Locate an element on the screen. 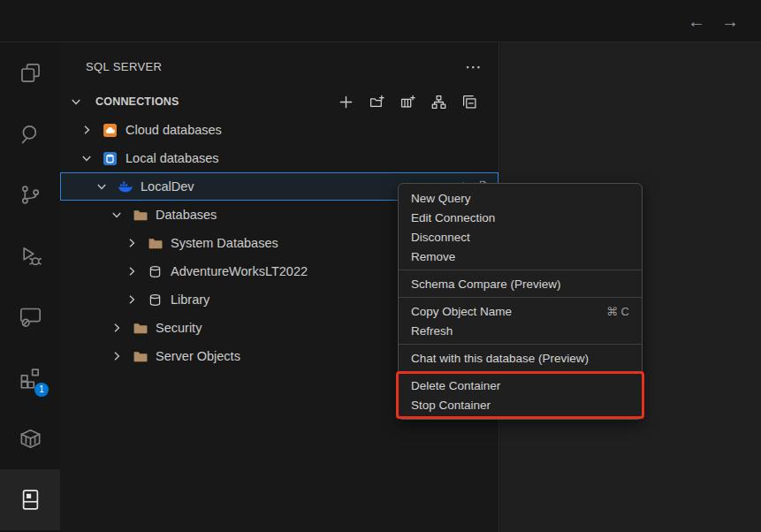 The width and height of the screenshot is (761, 532). connect-hierarchy-icon is located at coordinates (438, 103).